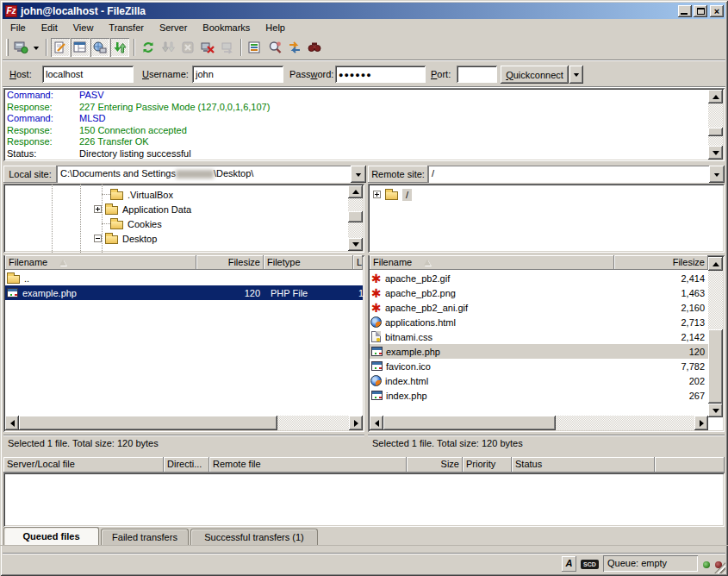  Describe the element at coordinates (364, 563) in the screenshot. I see `status-bar: A SCD Queue: empty` at that location.